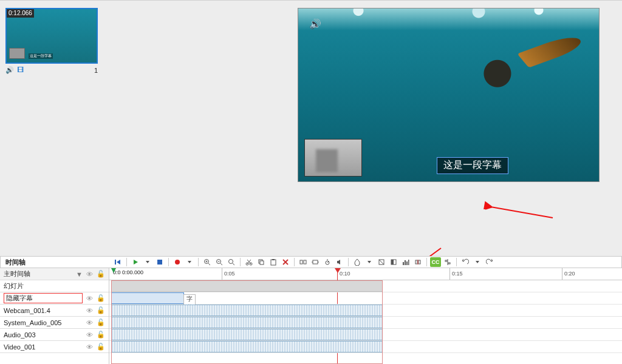  What do you see at coordinates (207, 262) in the screenshot?
I see `zoom-in-button` at bounding box center [207, 262].